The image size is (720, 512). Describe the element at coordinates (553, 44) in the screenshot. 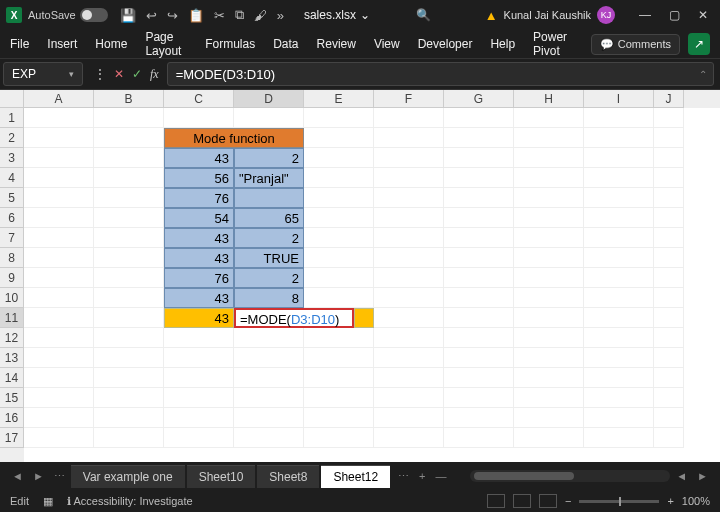

I see `menu-power-pivot: Power Pivot` at that location.